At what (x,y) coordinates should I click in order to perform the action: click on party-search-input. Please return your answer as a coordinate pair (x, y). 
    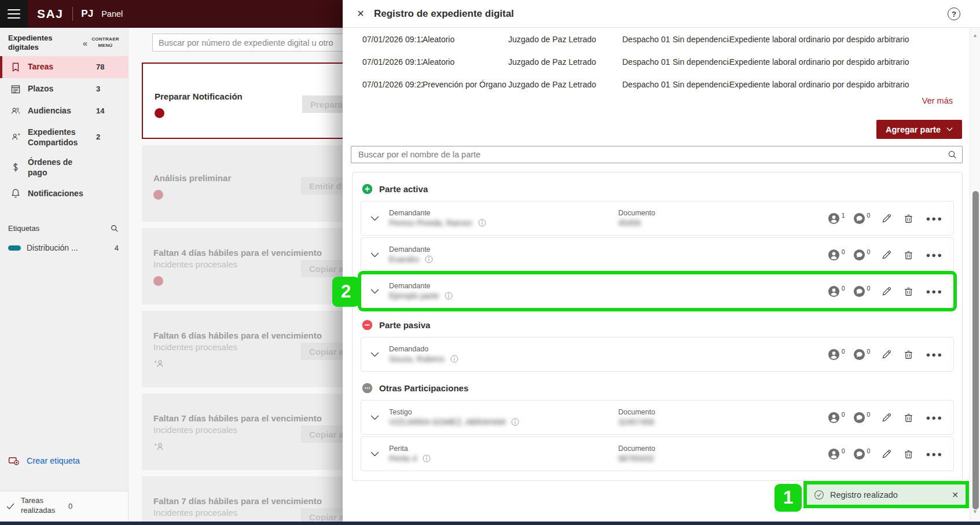
    Looking at the image, I should click on (656, 155).